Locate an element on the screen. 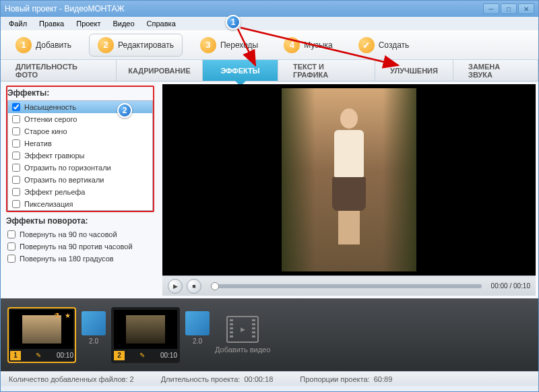 The width and height of the screenshot is (539, 392). clip-thumbnail: ⚗★ is located at coordinates (42, 329).